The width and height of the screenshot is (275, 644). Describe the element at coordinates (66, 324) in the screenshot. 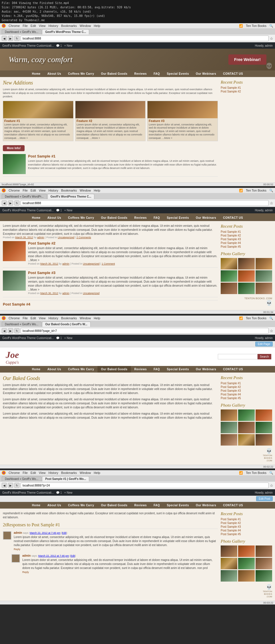

I see `browser-tab-3-1: Our Baked Goods | Geoff's W...` at that location.